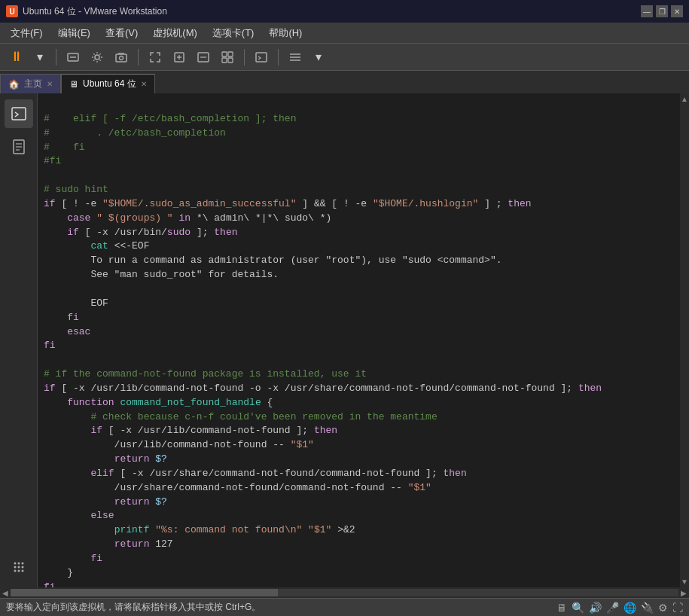 This screenshot has height=616, width=689. Describe the element at coordinates (562, 608) in the screenshot. I see `vm-status-icon: 🖥` at that location.